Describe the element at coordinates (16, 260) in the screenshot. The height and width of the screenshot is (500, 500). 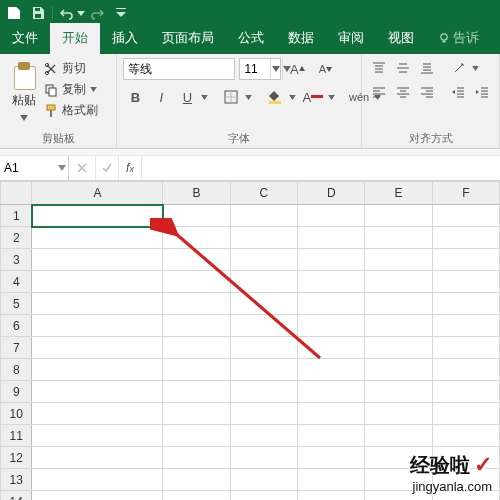
I see `row-header: 3` at that location.